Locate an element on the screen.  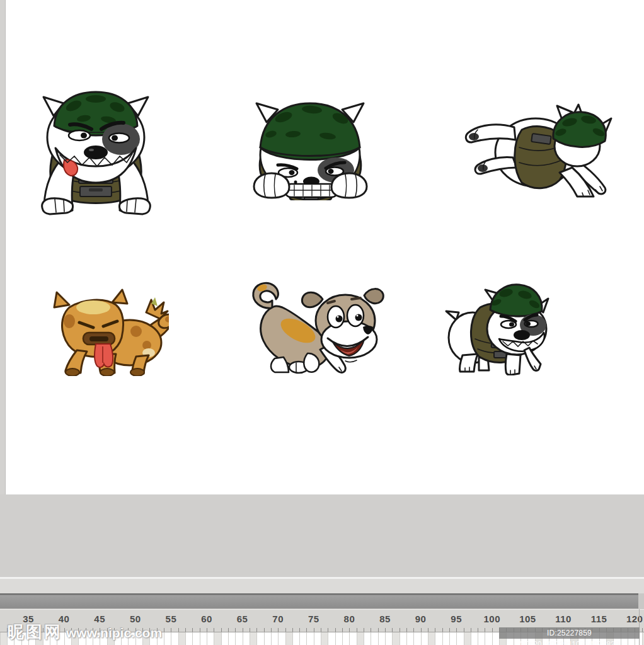
sprite-bulldog-crouch is located at coordinates (310, 150).